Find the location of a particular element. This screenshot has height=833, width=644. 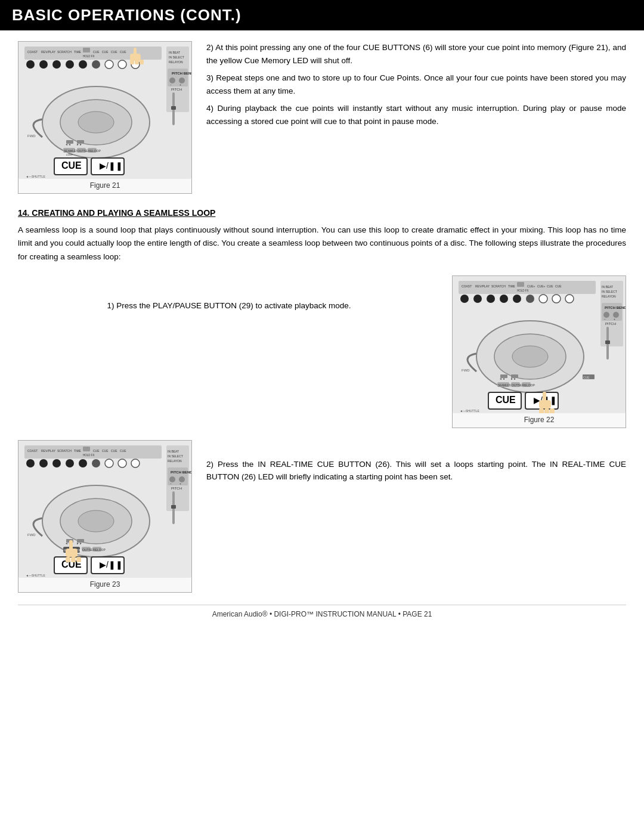

section14-para: A seamless loop is a sound loop that pla… is located at coordinates (322, 243).